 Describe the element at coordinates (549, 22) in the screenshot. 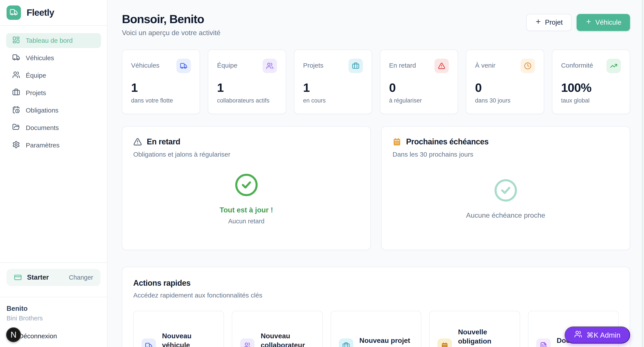

I see `add-project-button: Projet` at that location.